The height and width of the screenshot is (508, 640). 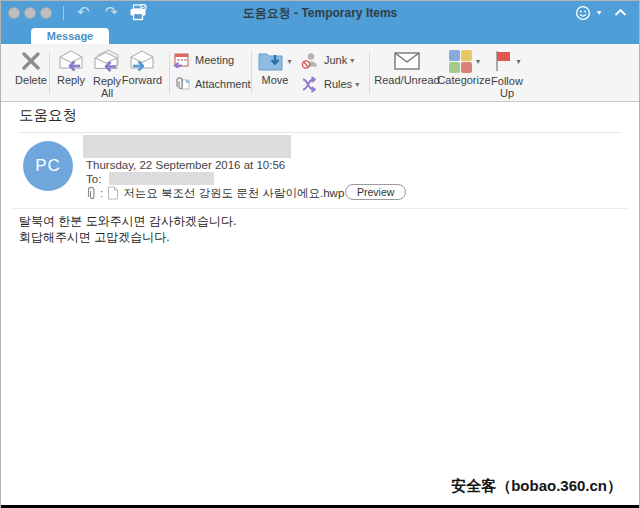 What do you see at coordinates (328, 60) in the screenshot?
I see `junk-button: Junk ▾` at bounding box center [328, 60].